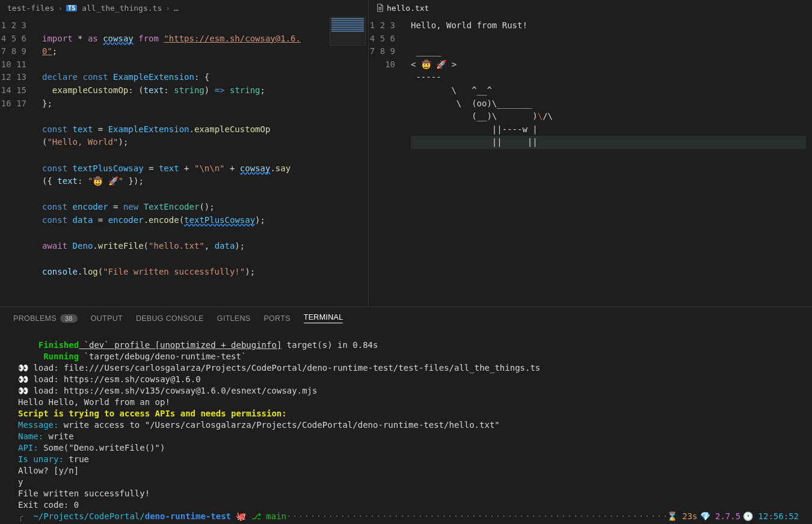 This screenshot has width=812, height=524. What do you see at coordinates (46, 318) in the screenshot?
I see `tab-problems: PROBLEMS 38` at bounding box center [46, 318].